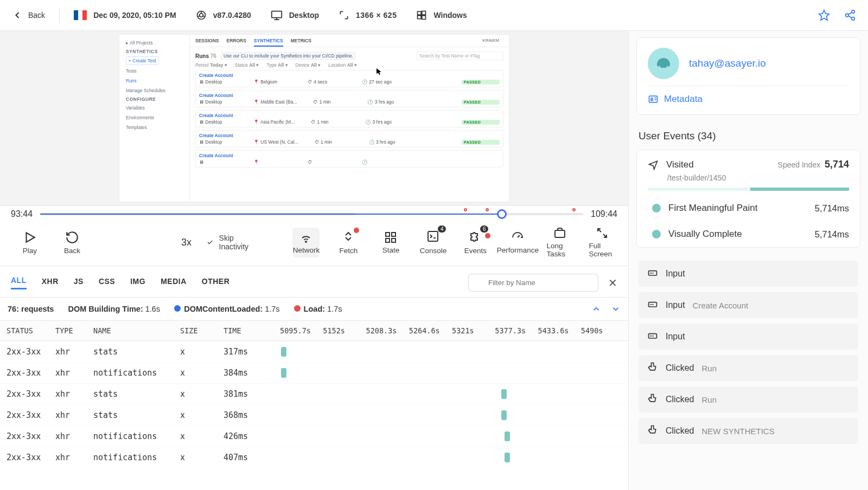 The width and height of the screenshot is (868, 490). Describe the element at coordinates (749, 208) in the screenshot. I see `metric-fmp: First Meaningful Paint 5,714ms` at that location.